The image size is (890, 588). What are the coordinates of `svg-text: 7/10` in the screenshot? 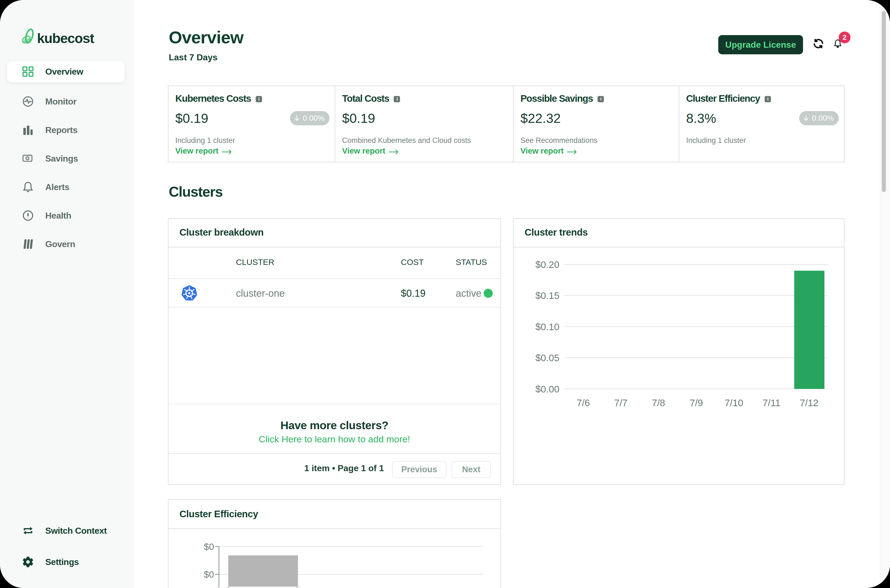 It's located at (734, 403).